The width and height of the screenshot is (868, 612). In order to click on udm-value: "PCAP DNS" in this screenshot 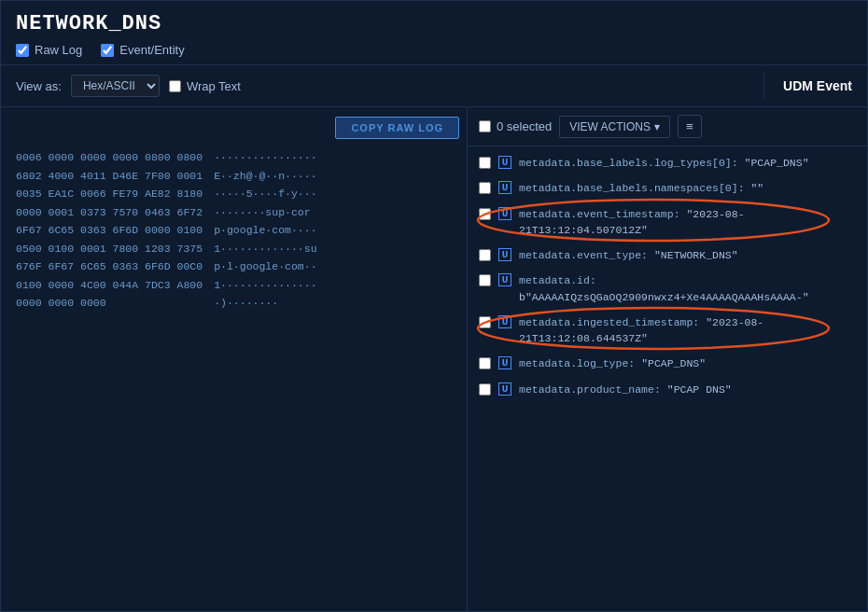, I will do `click(700, 390)`.